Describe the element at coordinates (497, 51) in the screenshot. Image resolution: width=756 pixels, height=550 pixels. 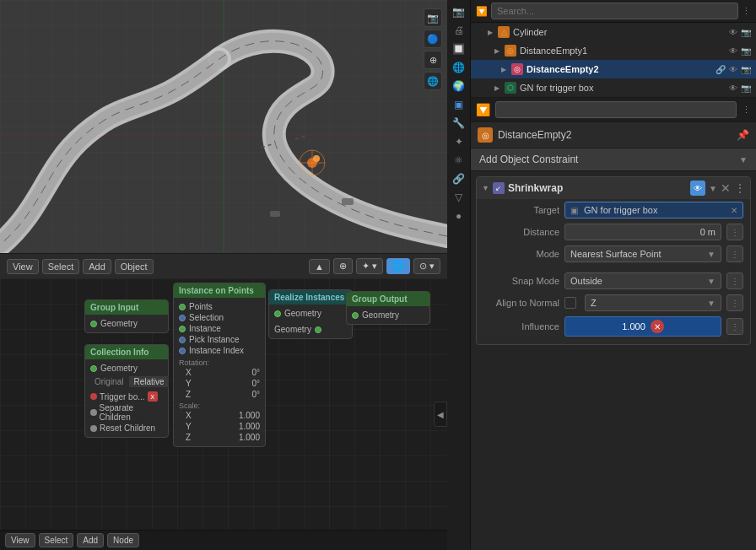
I see `de1-arrow: ▶` at that location.